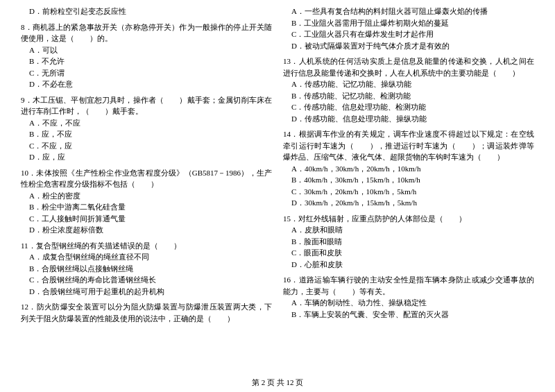  Describe the element at coordinates (146, 129) in the screenshot. I see `question-9: 9．木工压锯、平刨宜恕刀具时，操作者（ ）戴手套；金属切削车床在进行车削工作时，…` at that location.